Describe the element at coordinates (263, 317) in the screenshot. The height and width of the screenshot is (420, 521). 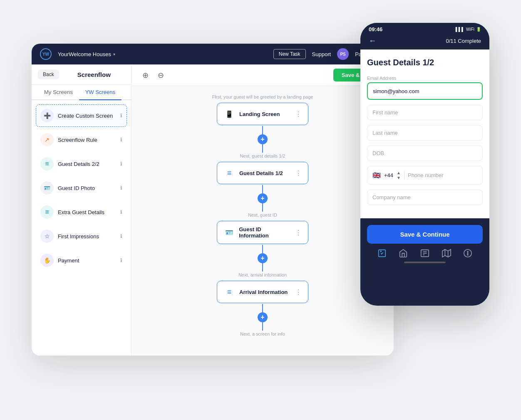
I see `add-step-4-button: +` at that location.